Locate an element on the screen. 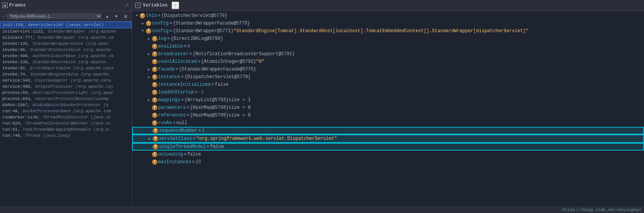  thread-filter-btn: ⊞ is located at coordinates (126, 16).